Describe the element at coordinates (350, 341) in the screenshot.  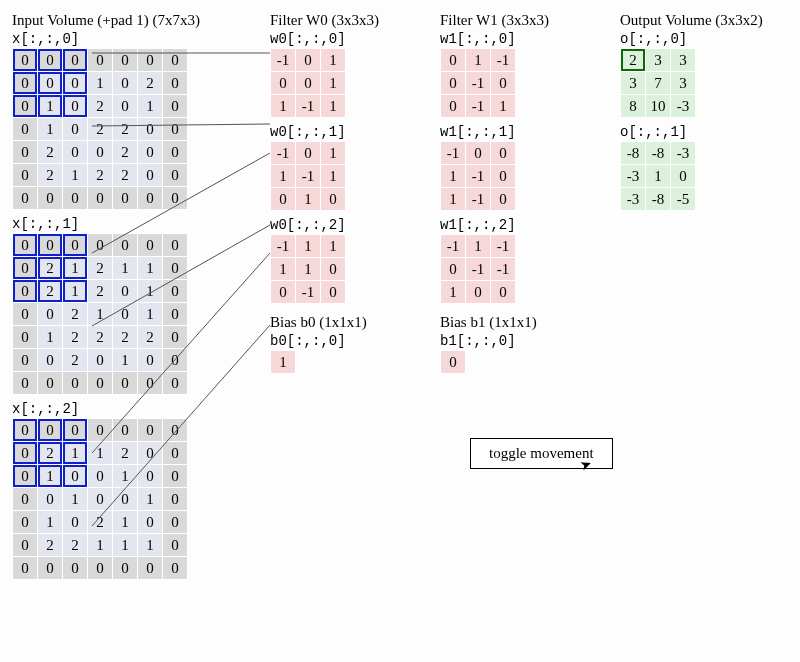
I see `b0-label: b0[:,:,0]` at that location.